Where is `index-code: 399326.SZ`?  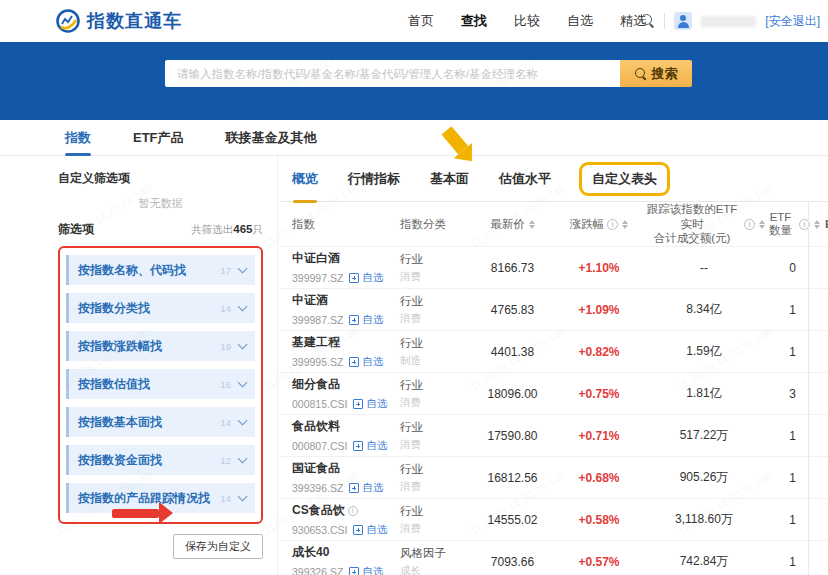
index-code: 399326.SZ is located at coordinates (318, 570).